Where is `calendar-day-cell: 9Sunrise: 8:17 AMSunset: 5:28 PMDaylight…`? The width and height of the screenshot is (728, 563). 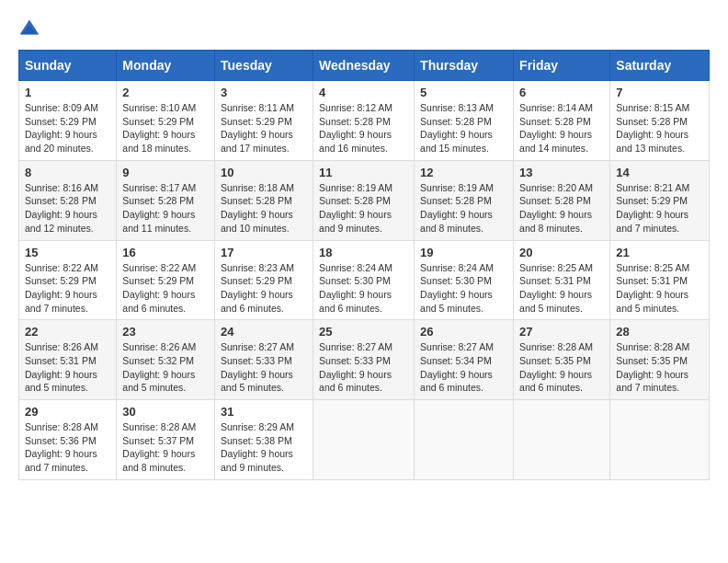 calendar-day-cell: 9Sunrise: 8:17 AMSunset: 5:28 PMDaylight… is located at coordinates (165, 201).